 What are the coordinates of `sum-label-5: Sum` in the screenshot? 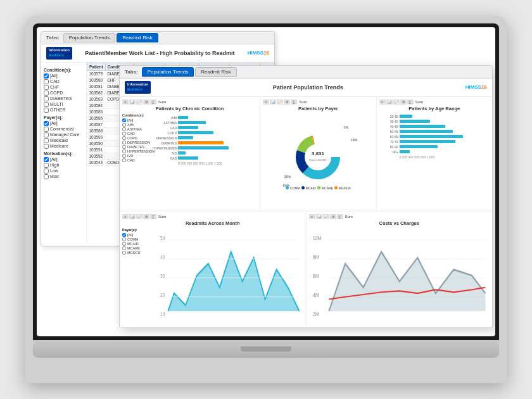 It's located at (349, 217).